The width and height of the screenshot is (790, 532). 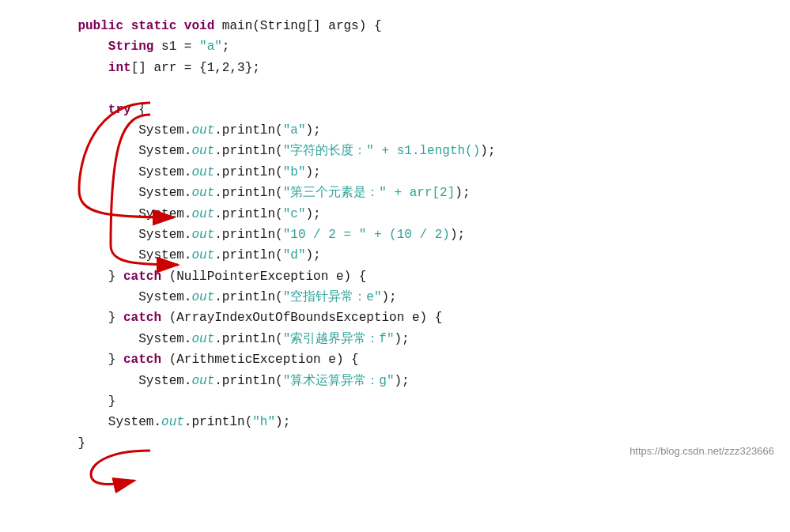 I want to click on code-line-11: System.out.println("10 / 2 = " + (10 / 2…, so click(x=411, y=235).